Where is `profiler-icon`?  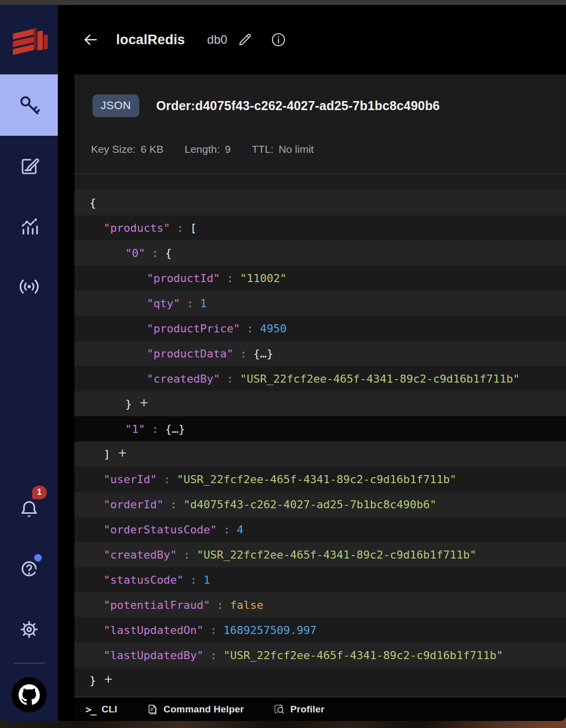
profiler-icon is located at coordinates (279, 709).